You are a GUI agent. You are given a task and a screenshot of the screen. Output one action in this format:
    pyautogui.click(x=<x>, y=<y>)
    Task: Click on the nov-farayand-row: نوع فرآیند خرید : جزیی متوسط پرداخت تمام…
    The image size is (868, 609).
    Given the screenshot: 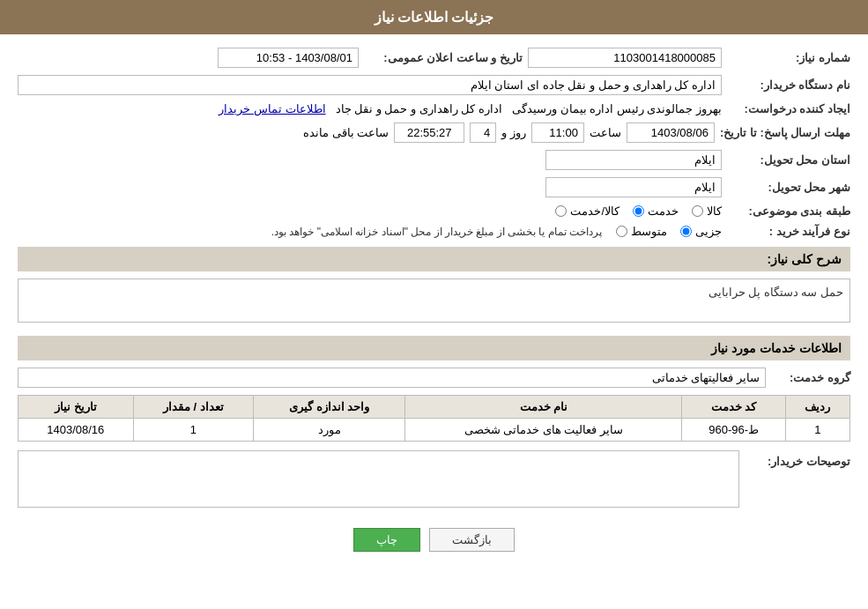 What is the action you would take?
    pyautogui.click(x=434, y=231)
    